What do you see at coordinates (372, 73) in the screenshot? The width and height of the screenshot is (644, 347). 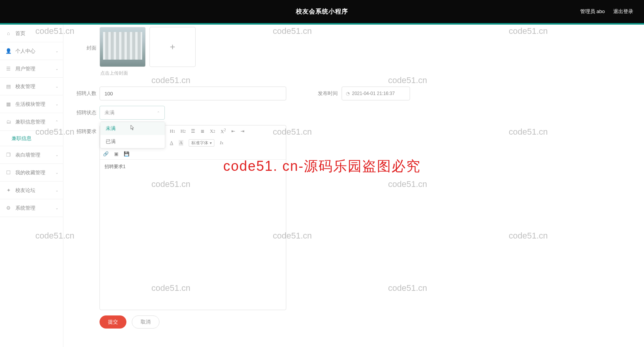 I see `upload-hint: 点击上传封面` at bounding box center [372, 73].